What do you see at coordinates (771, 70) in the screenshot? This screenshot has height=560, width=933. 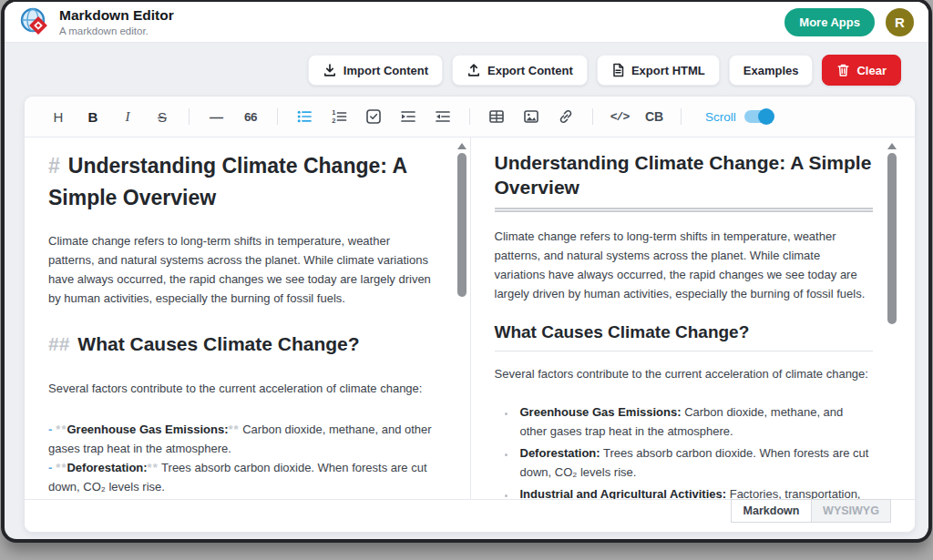 I see `examples-button: Examples` at bounding box center [771, 70].